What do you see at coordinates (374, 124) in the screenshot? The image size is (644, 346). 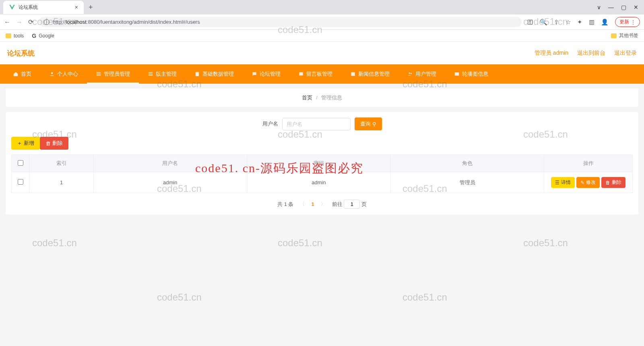 I see `search-icon: ⚲` at bounding box center [374, 124].